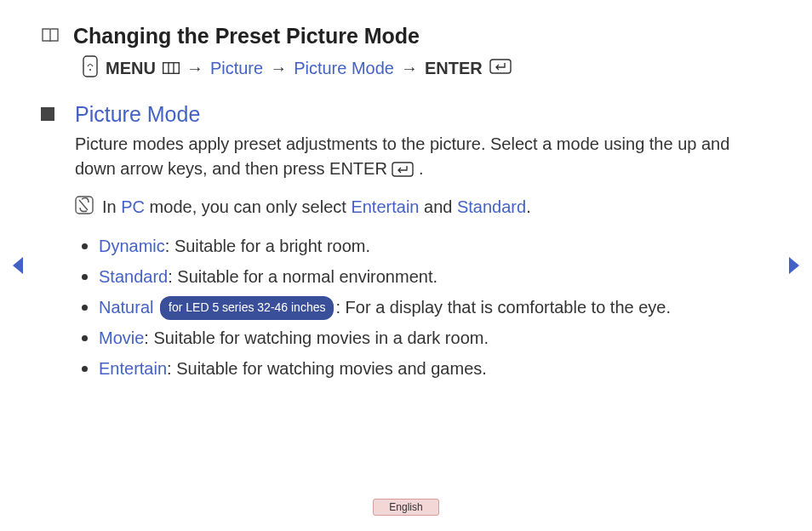 Image resolution: width=812 pixels, height=531 pixels. Describe the element at coordinates (435, 306) in the screenshot. I see `list-item: Natural for LED 5 series 32-46 inches: F…` at that location.